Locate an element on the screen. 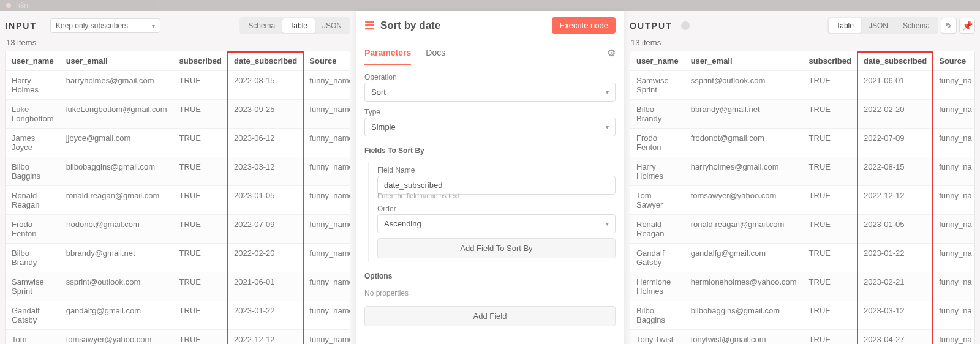 The image size is (980, 344). cell: gandalfg@gmail.com is located at coordinates (744, 258).